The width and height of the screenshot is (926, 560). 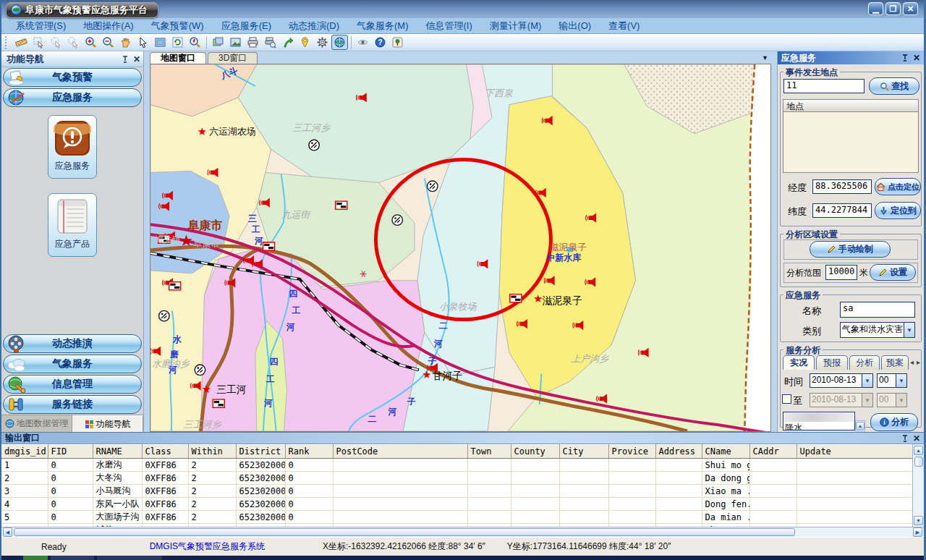 What do you see at coordinates (918, 485) in the screenshot?
I see `table-vertical-scrollbar: ▲ ▼` at bounding box center [918, 485].